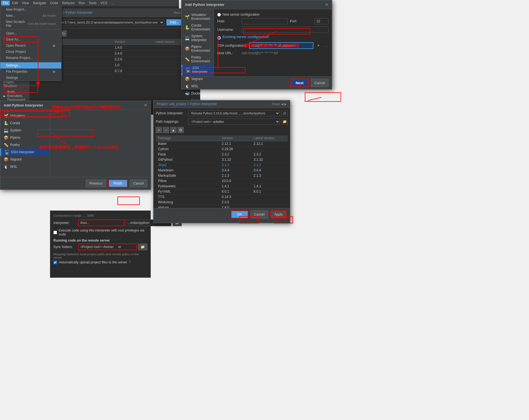 The height and width of the screenshot is (420, 529). I want to click on pipenv-icon-b: 📦, so click(6, 138).